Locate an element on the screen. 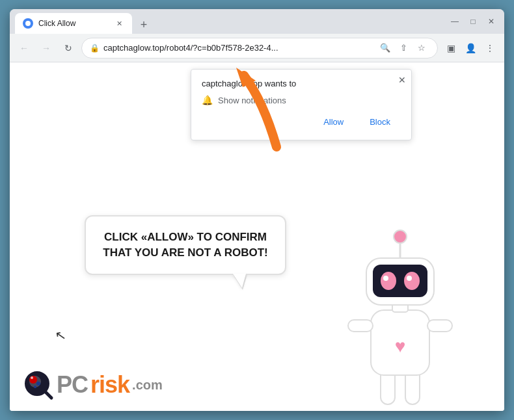  lock-icon: 🔒 is located at coordinates (95, 48).